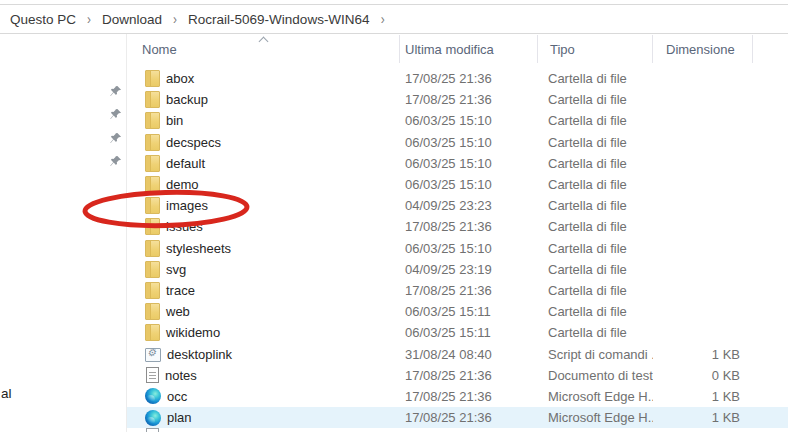  I want to click on file-modified: 04/09/25 23:19, so click(469, 270).